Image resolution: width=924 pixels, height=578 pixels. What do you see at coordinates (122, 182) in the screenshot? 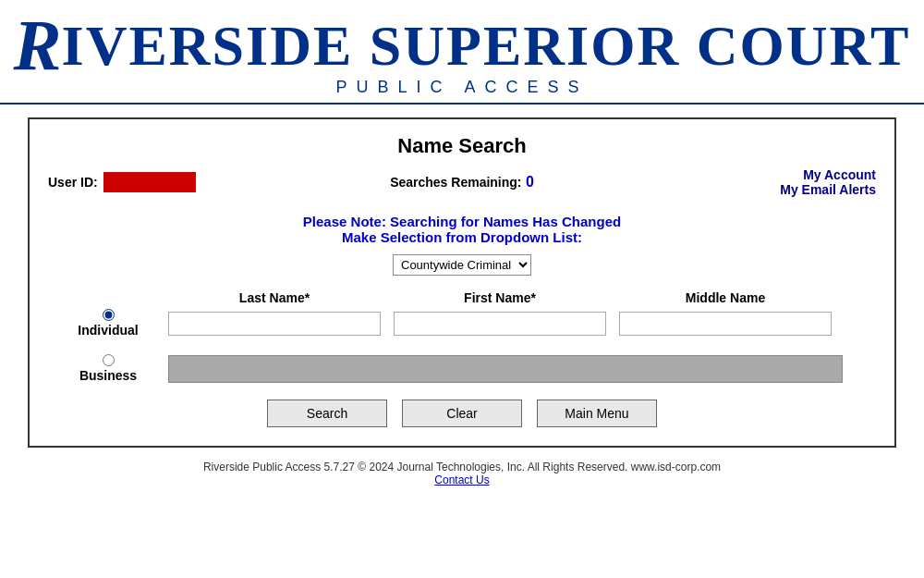
I see `user-id-section: User ID:` at bounding box center [122, 182].